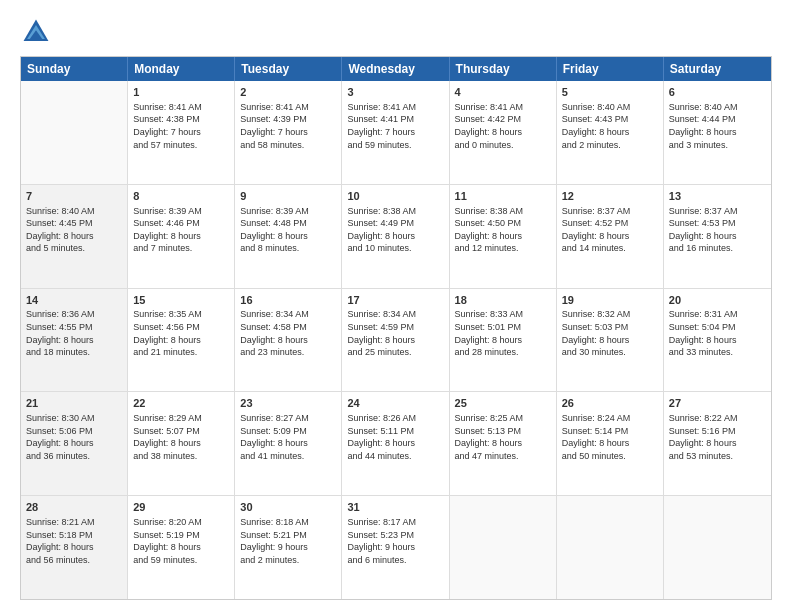 Image resolution: width=792 pixels, height=612 pixels. I want to click on cell-info: Sunrise: 8:25 AMSunset: 5:13 PMDaylight:…, so click(503, 437).